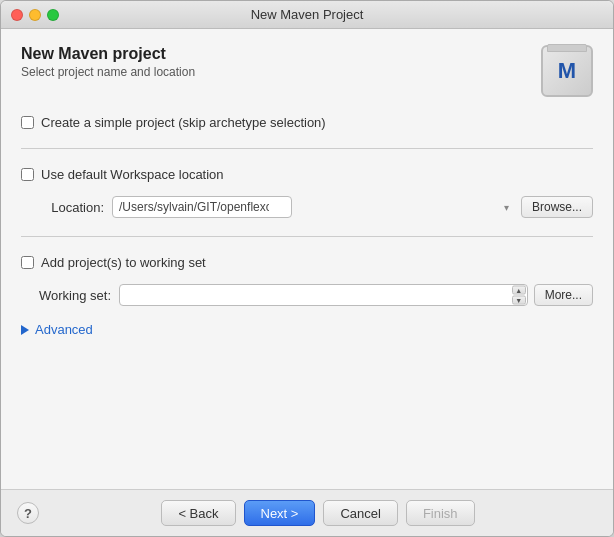 The image size is (614, 537). What do you see at coordinates (307, 330) in the screenshot?
I see `advanced-row: Advanced` at bounding box center [307, 330].